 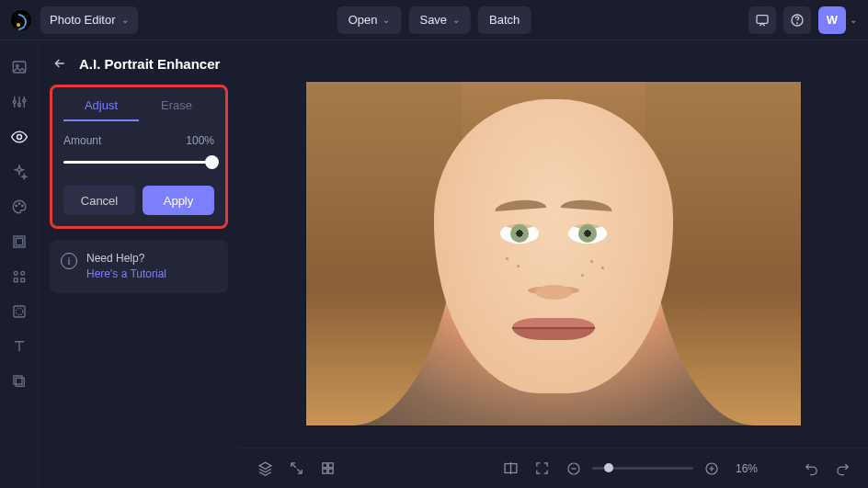 I want to click on zoom-thumb, so click(x=609, y=468).